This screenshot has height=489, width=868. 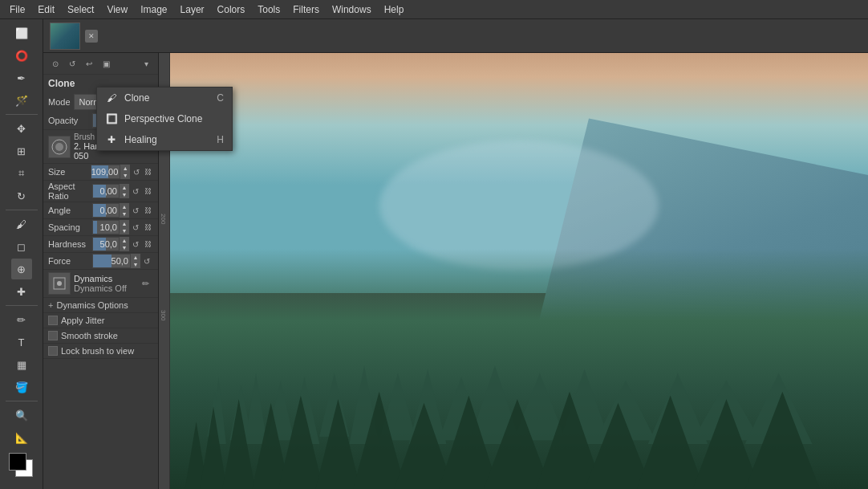 What do you see at coordinates (136, 172) in the screenshot?
I see `size-reset: ↺` at bounding box center [136, 172].